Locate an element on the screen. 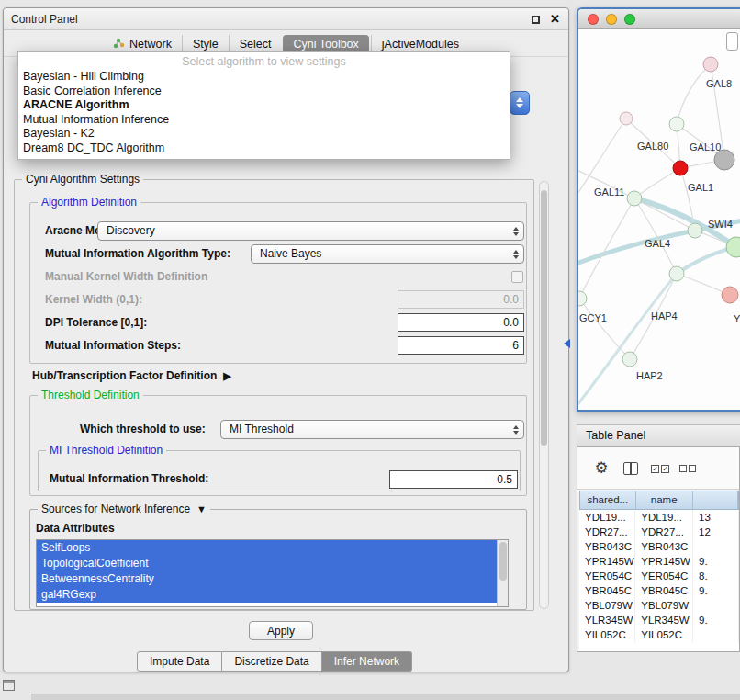  list-scrollbar is located at coordinates (502, 573).